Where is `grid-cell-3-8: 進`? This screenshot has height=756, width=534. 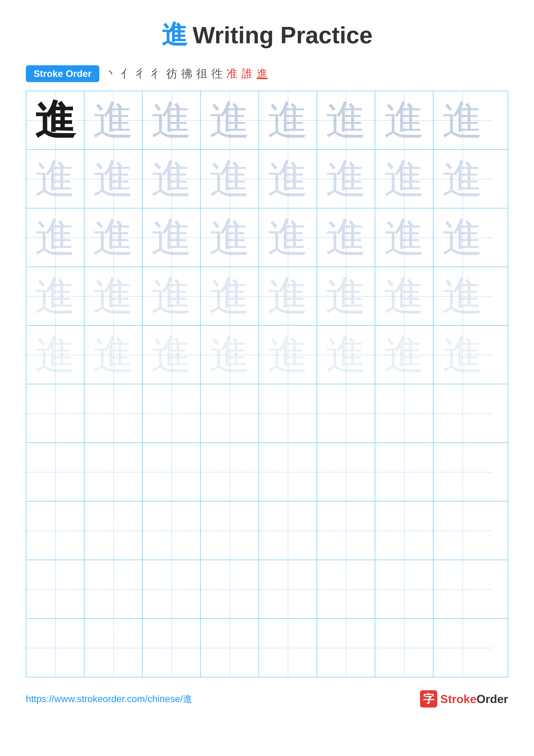
grid-cell-3-8: 進 is located at coordinates (463, 238).